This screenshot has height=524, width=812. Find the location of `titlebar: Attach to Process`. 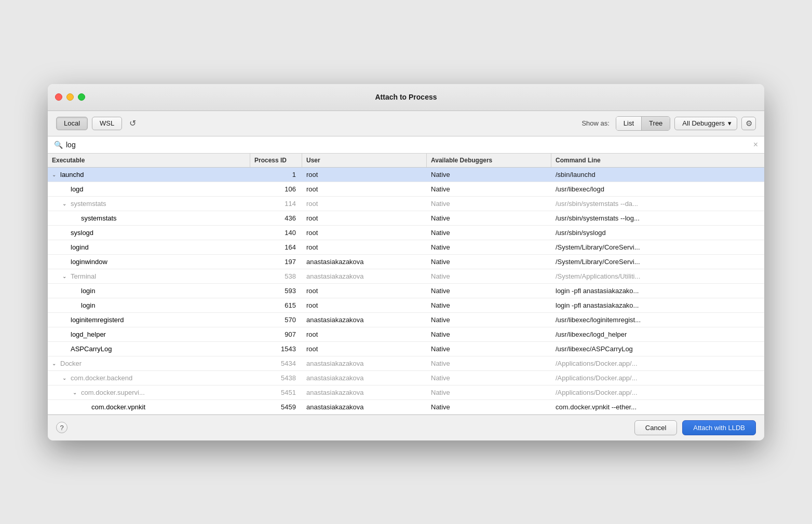

titlebar: Attach to Process is located at coordinates (406, 98).